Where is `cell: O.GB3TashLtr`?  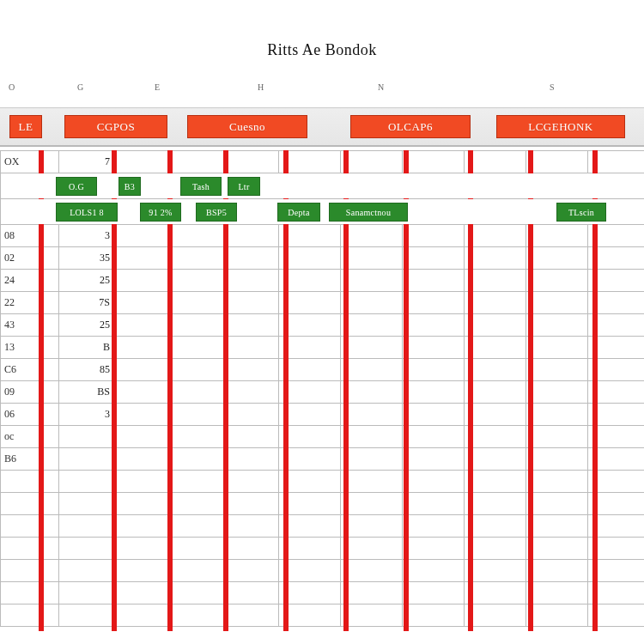
cell: O.GB3TashLtr is located at coordinates (323, 186).